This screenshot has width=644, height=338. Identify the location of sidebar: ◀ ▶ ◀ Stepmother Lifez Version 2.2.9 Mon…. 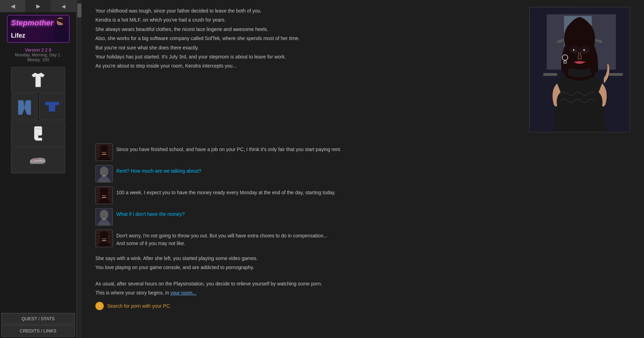
(38, 169).